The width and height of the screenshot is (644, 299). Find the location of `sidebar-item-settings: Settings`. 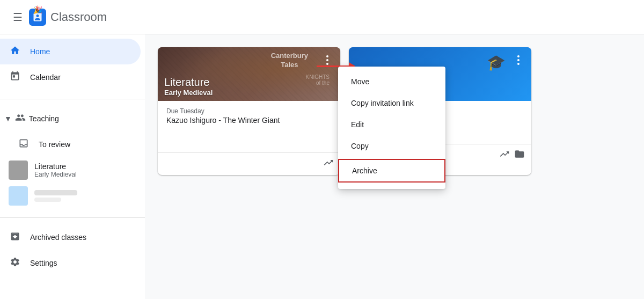

sidebar-item-settings: Settings is located at coordinates (70, 263).